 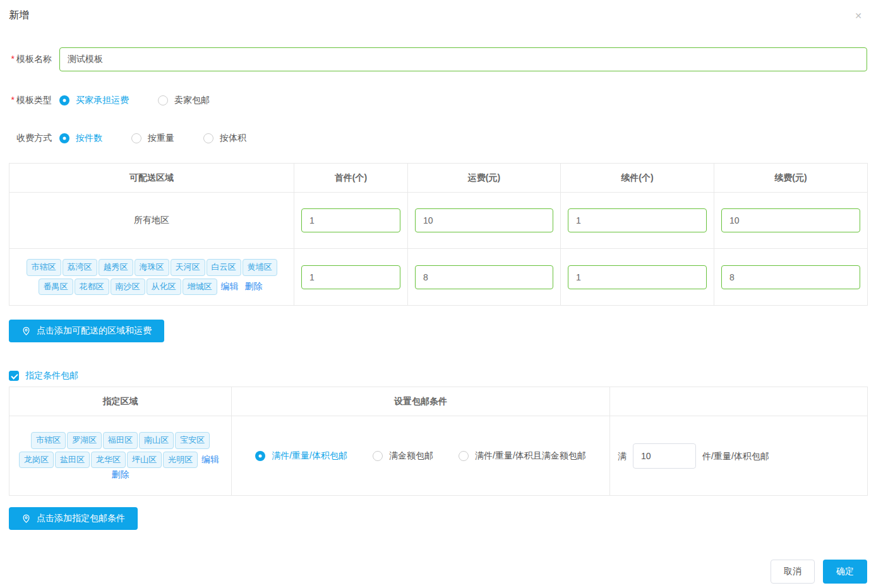 I want to click on region-tag: 光明区, so click(x=181, y=460).